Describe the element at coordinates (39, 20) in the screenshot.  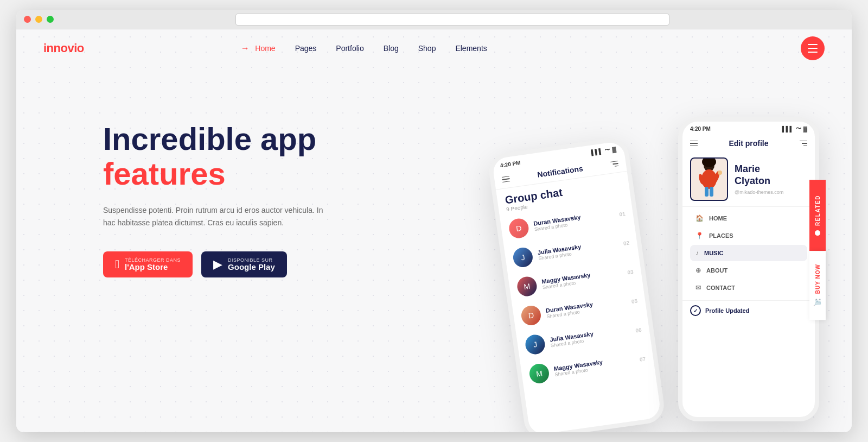
I see `traffic-lights` at that location.